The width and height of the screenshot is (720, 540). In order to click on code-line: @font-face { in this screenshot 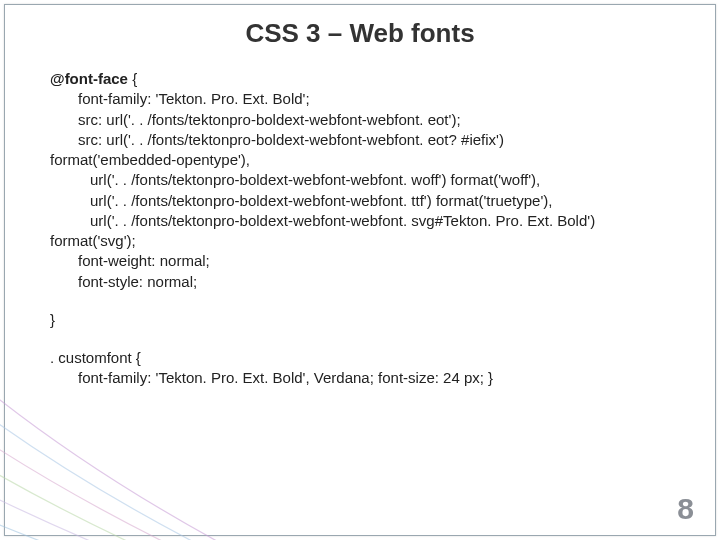, I will do `click(360, 79)`.